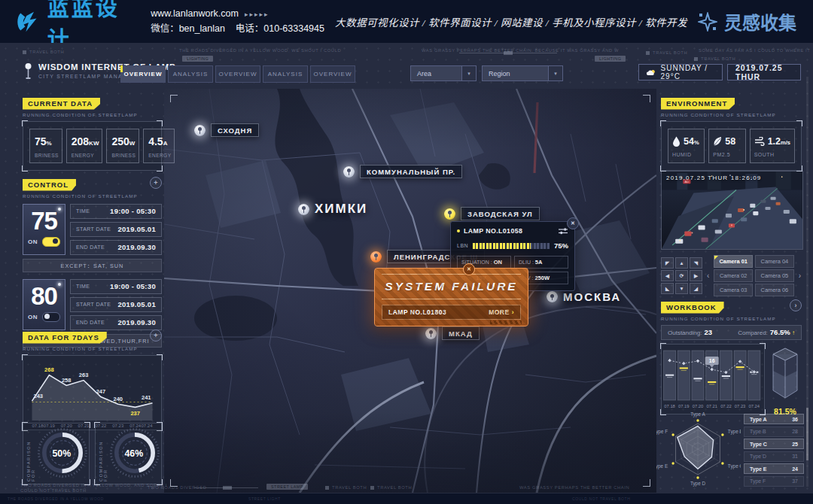 The image size is (813, 504). What do you see at coordinates (732, 332) in the screenshot?
I see `workbook-summary: Outstanding:23 Compared:76.5% ↑` at bounding box center [732, 332].